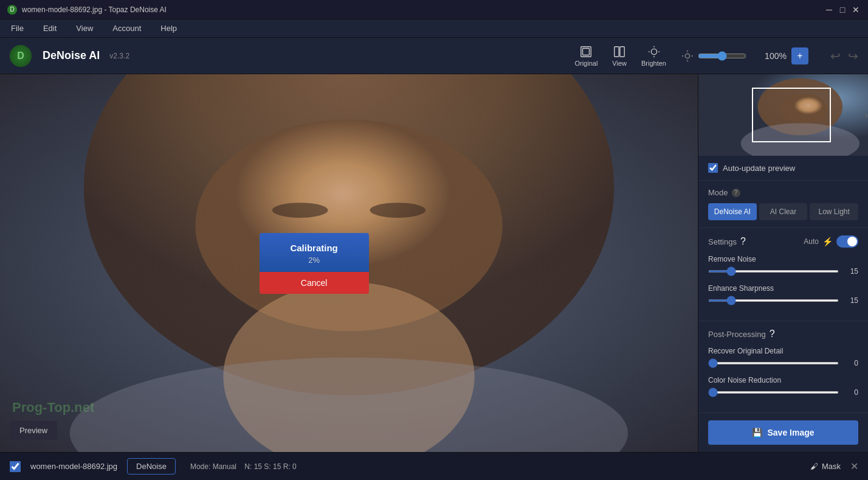 The image size is (868, 480). What do you see at coordinates (718, 192) in the screenshot?
I see `mode-label: Mode` at bounding box center [718, 192].